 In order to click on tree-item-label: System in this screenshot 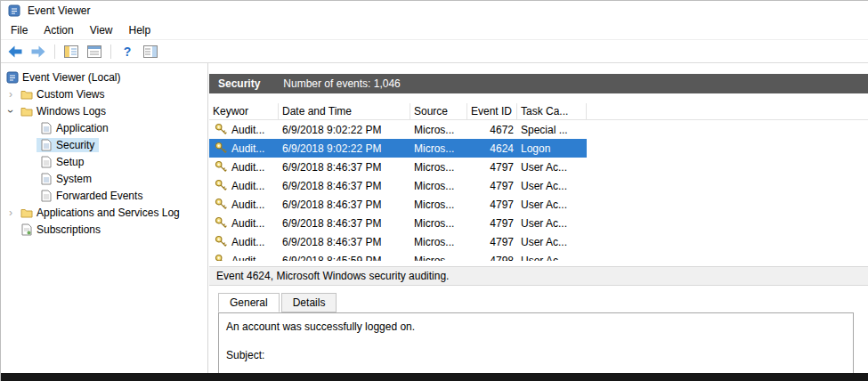, I will do `click(73, 179)`.